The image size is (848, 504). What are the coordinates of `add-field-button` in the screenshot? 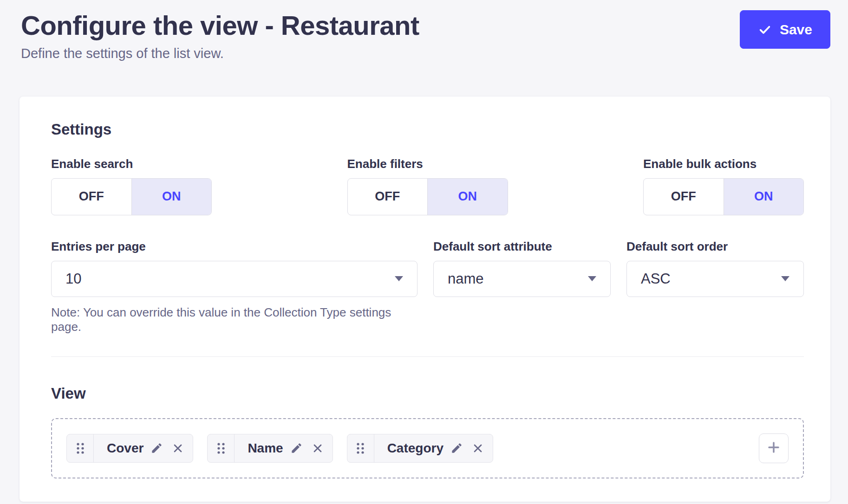 It's located at (774, 448).